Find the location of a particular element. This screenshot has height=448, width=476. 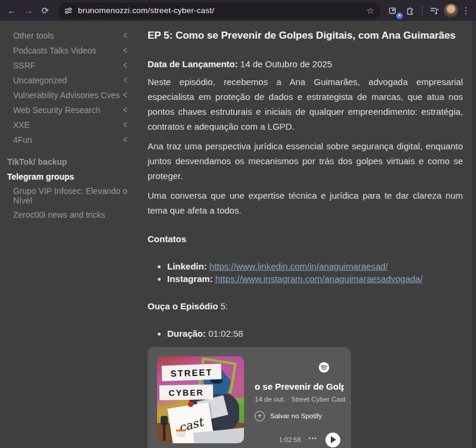

forward-icon: → is located at coordinates (29, 11).